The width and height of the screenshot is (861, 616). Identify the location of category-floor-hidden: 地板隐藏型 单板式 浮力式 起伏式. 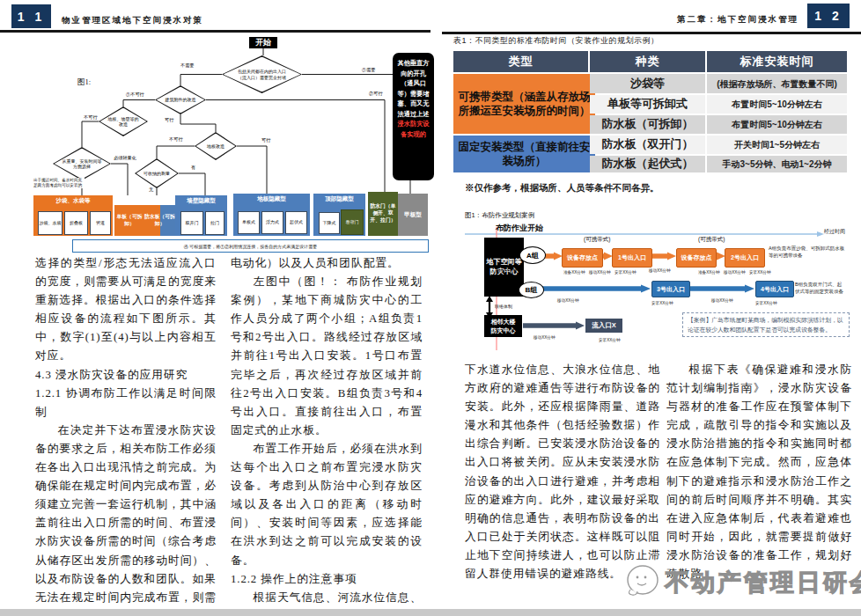
(271, 215).